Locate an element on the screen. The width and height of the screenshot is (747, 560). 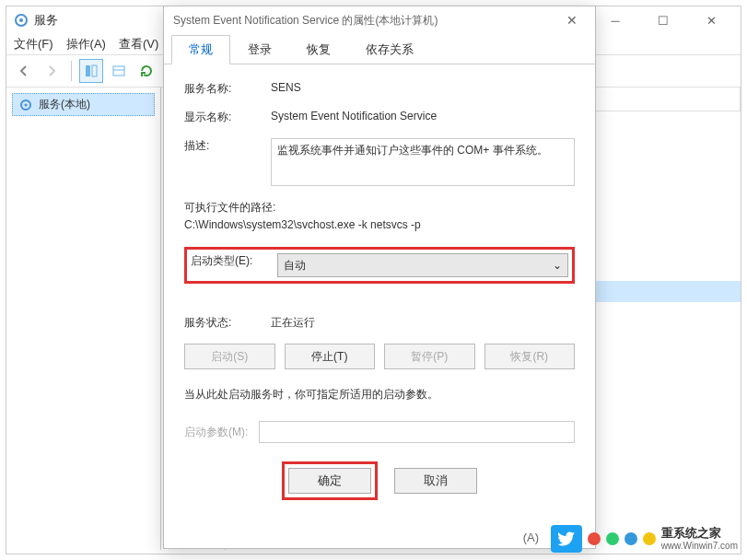
minimize-button: ─ is located at coordinates (615, 20).